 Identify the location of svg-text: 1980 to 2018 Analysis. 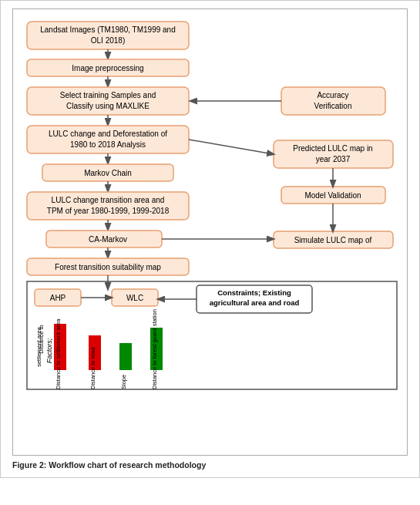
(108, 145).